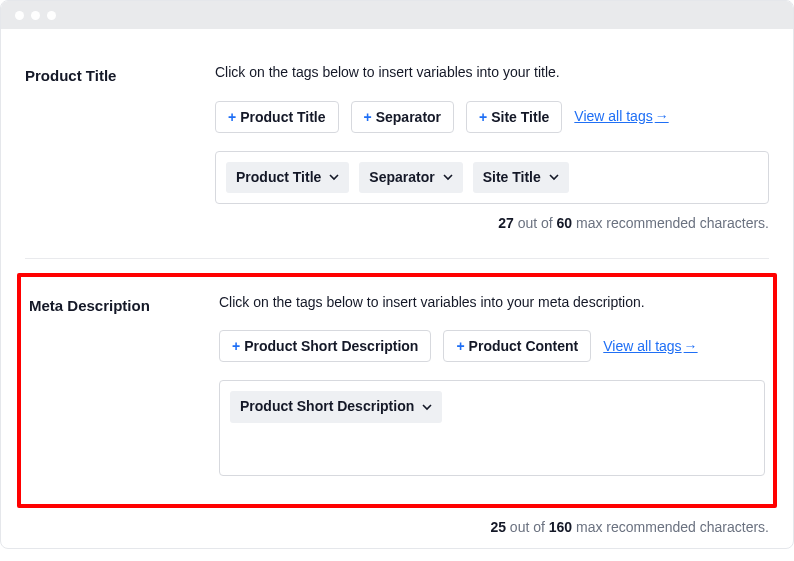 This screenshot has height=561, width=794. What do you see at coordinates (560, 527) in the screenshot?
I see `count-max: 160` at bounding box center [560, 527].